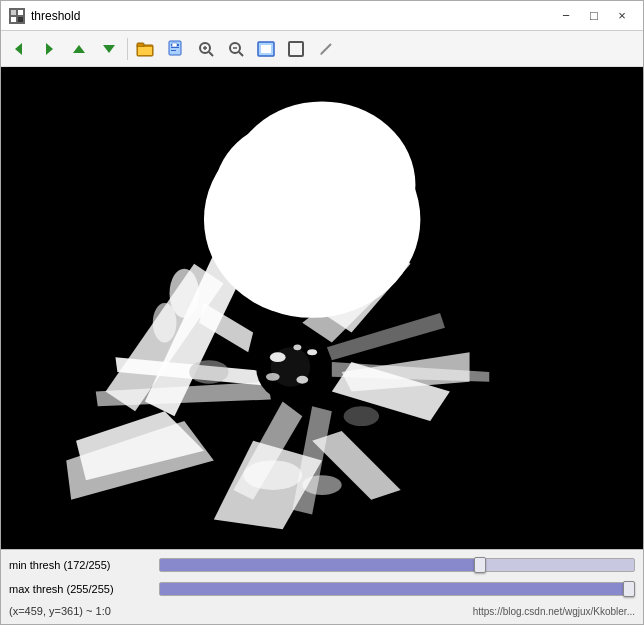 The width and height of the screenshot is (644, 625). Describe the element at coordinates (109, 49) in the screenshot. I see `down-button` at that location.